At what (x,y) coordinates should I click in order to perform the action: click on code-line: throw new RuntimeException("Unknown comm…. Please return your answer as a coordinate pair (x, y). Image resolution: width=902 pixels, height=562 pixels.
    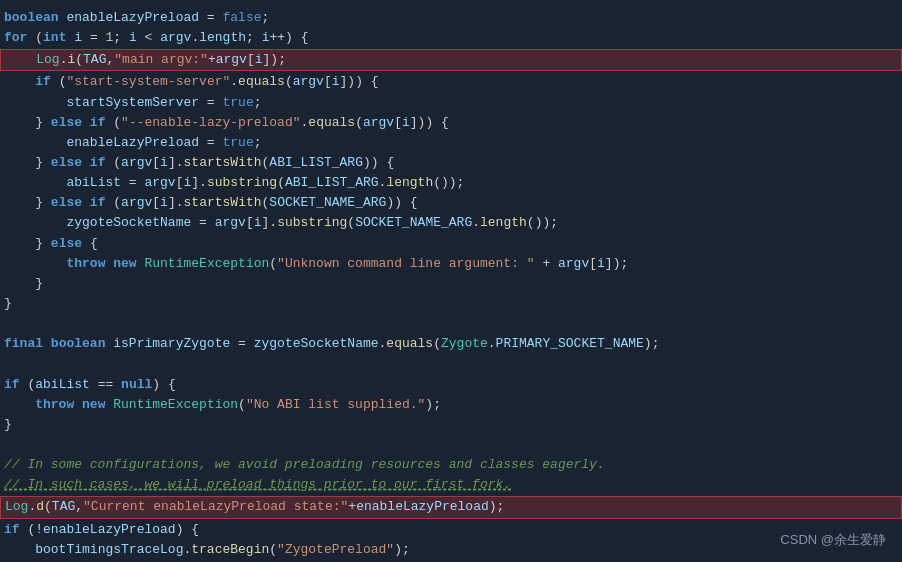
    Looking at the image, I should click on (451, 264).